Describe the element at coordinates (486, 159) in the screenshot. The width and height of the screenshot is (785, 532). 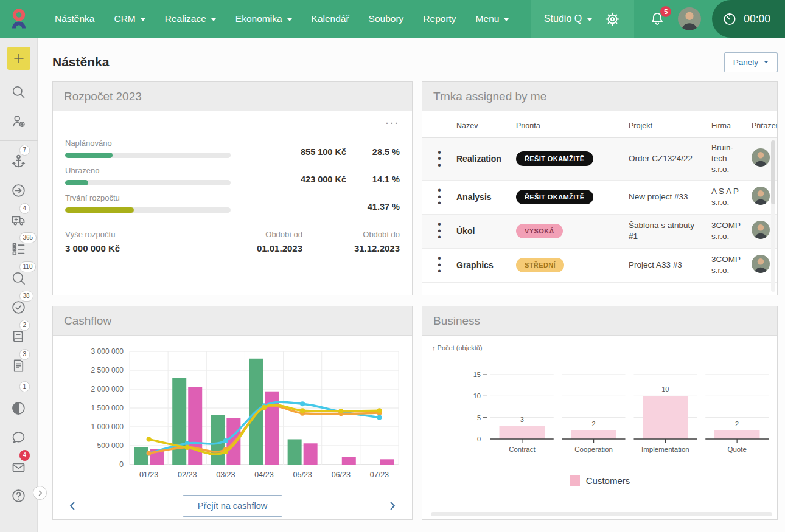
I see `task-name: Realization` at that location.